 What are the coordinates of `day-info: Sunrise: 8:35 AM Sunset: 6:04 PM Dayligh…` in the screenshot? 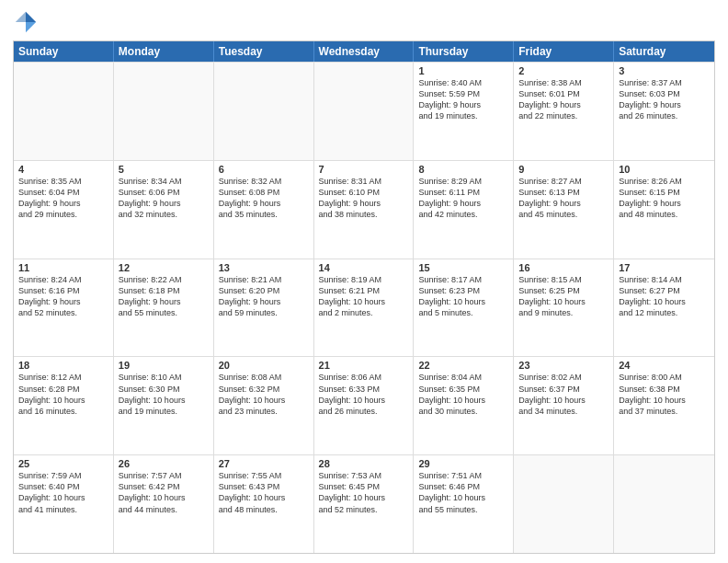 It's located at (63, 199).